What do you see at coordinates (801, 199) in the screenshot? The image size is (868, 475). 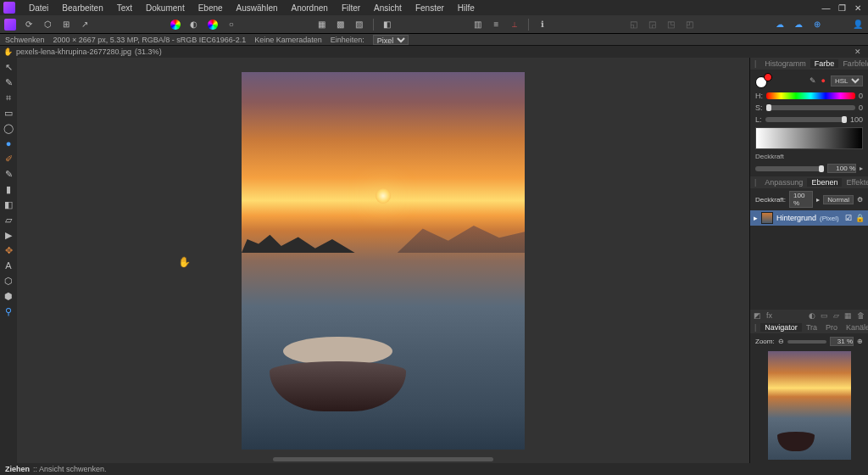 I see `layer-opacity-combo: 100 %` at bounding box center [801, 199].